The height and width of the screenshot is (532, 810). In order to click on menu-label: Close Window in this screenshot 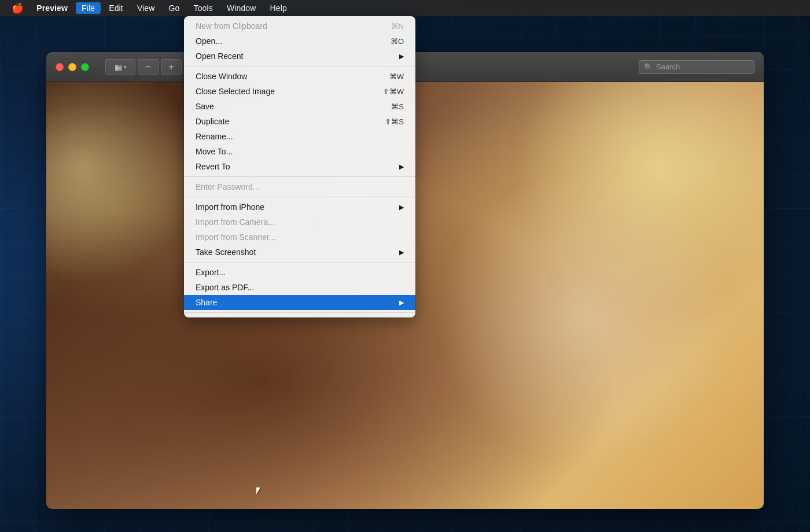, I will do `click(221, 76)`.